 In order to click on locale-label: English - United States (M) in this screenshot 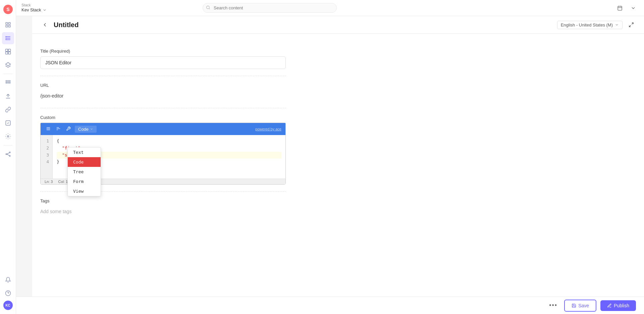, I will do `click(587, 25)`.